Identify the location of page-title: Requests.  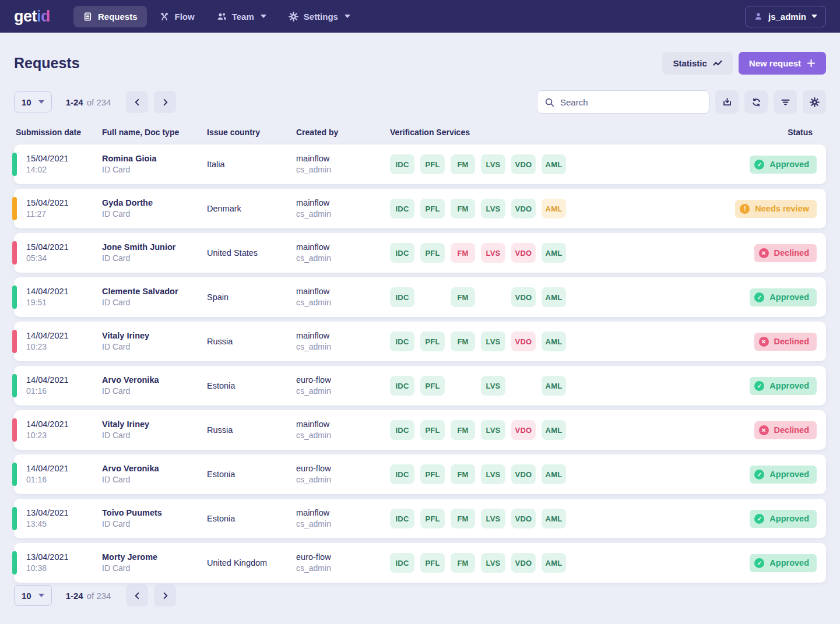
(47, 63).